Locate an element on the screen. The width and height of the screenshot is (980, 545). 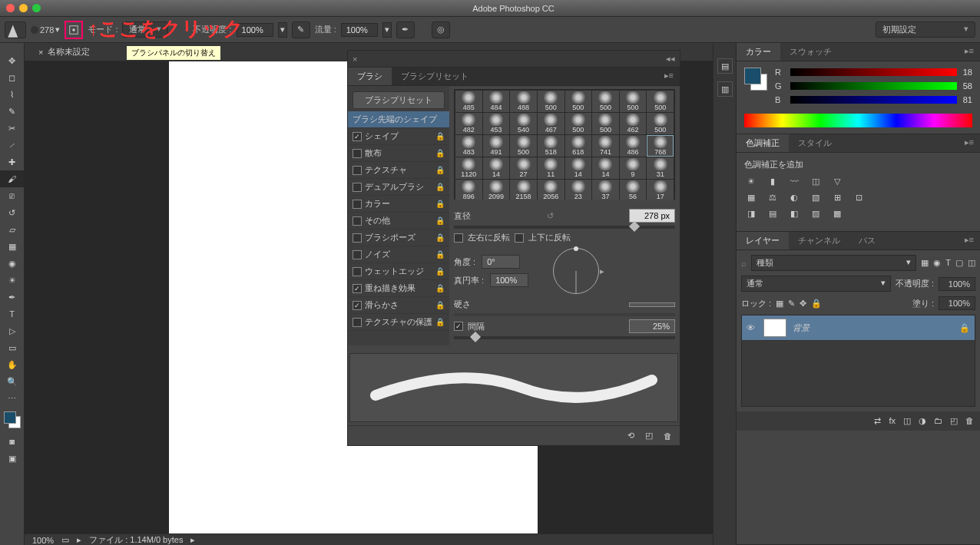
workspace-select: 初期設定 is located at coordinates (925, 29).